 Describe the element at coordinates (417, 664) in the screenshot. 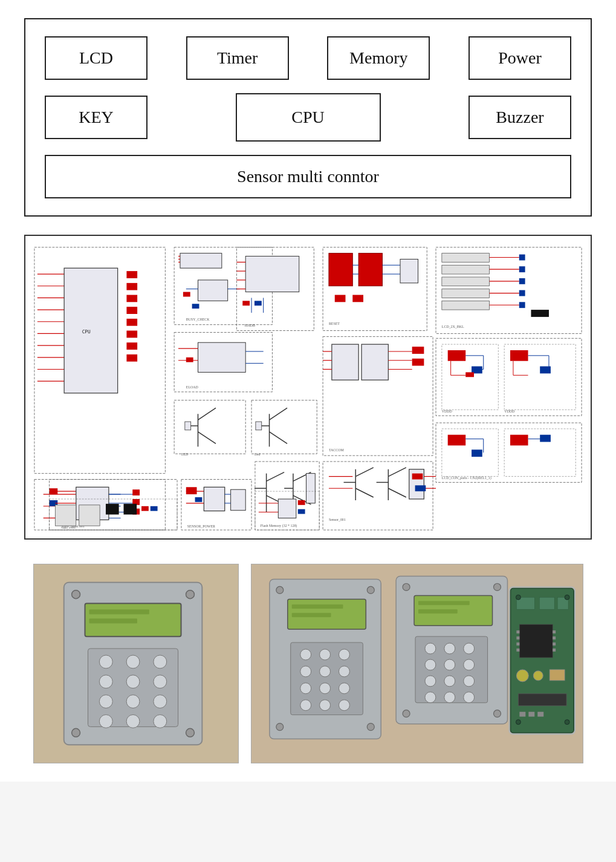

I see `photo-device-pcb` at that location.